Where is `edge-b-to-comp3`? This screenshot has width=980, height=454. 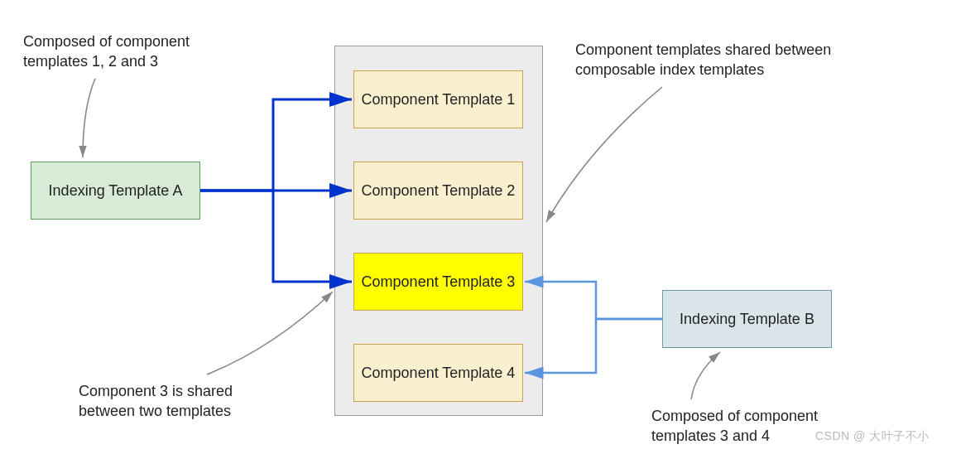 edge-b-to-comp3 is located at coordinates (593, 300).